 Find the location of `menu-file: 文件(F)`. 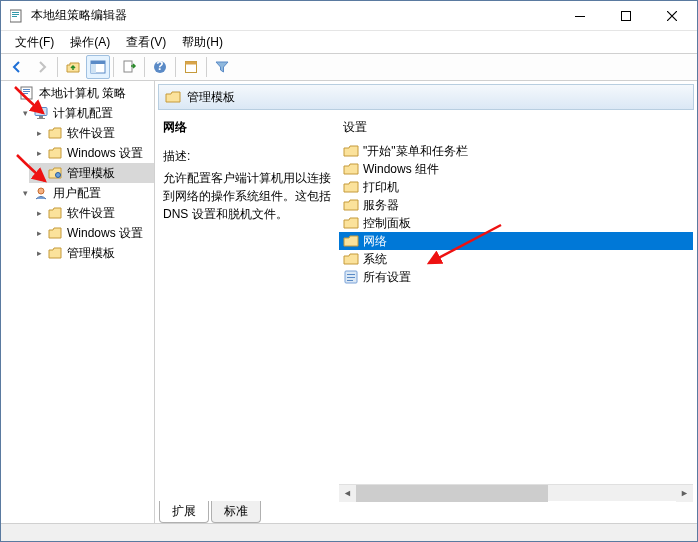

menu-file: 文件(F) is located at coordinates (34, 42).